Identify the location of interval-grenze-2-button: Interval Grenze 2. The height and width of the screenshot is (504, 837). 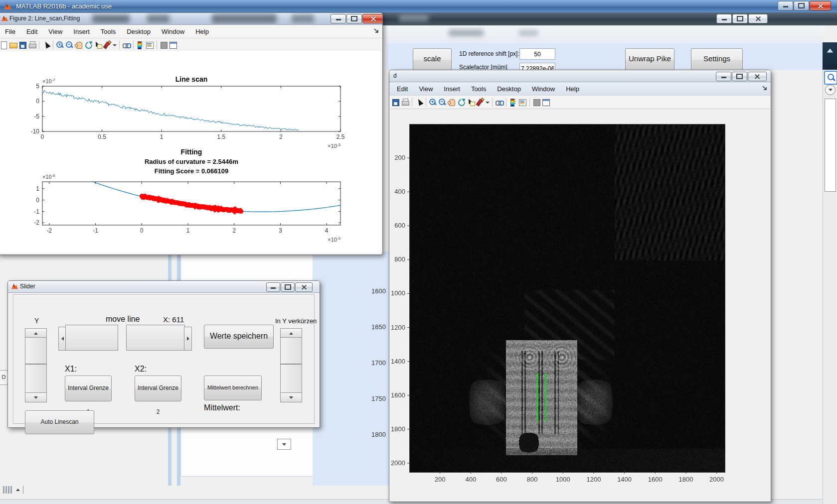
(158, 388).